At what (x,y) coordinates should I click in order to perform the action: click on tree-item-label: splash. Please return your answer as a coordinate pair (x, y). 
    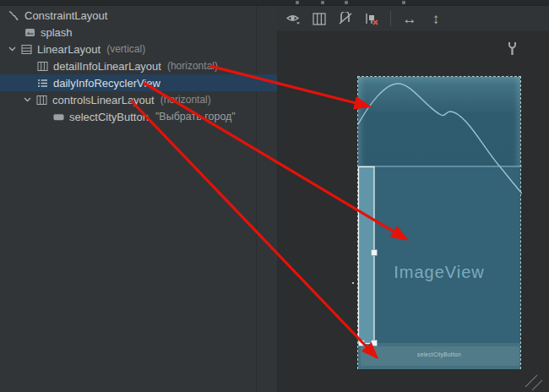
    Looking at the image, I should click on (57, 32).